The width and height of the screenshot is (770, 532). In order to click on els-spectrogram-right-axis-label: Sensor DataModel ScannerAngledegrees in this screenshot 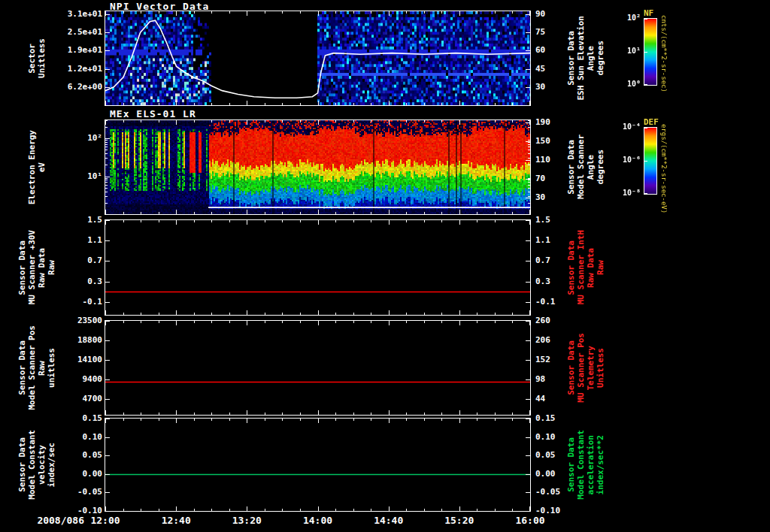, I will do `click(586, 167)`.